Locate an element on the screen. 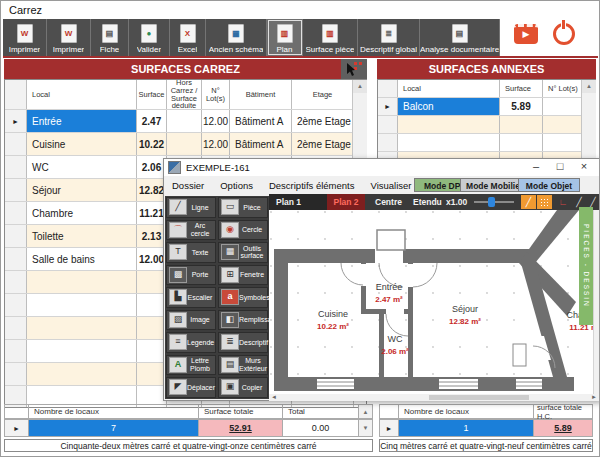  tool-image: ▨Image is located at coordinates (191, 320).